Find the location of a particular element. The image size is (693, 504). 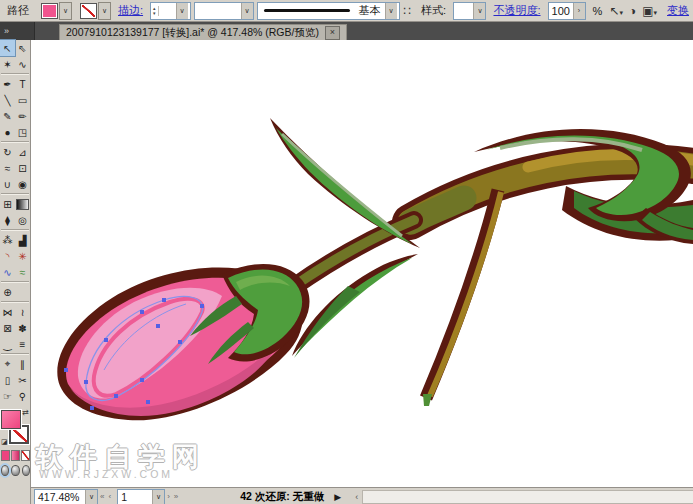

color-button is located at coordinates (6, 456).